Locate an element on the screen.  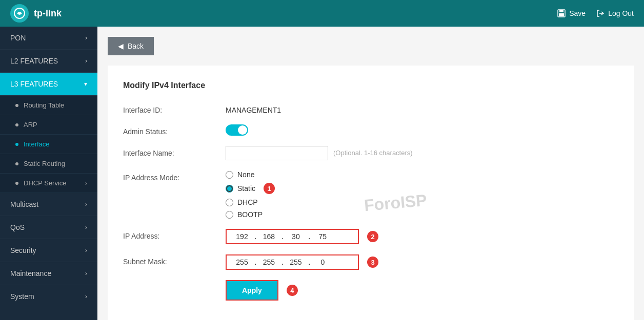
sidebar-item-label: QoS is located at coordinates (17, 227).